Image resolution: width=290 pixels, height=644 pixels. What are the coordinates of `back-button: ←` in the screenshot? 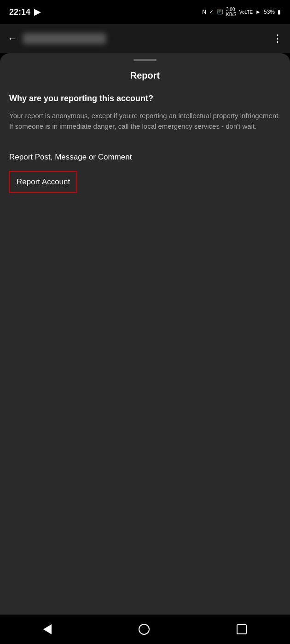 It's located at (12, 39).